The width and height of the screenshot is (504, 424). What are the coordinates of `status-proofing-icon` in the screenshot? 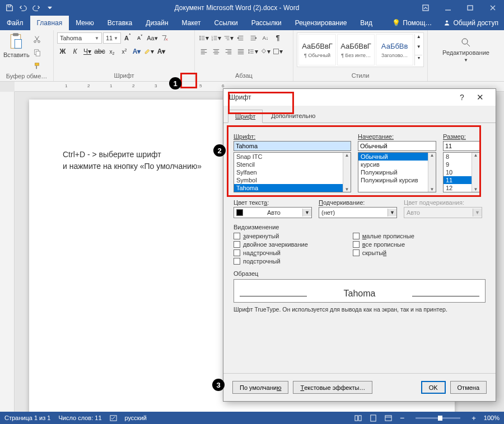 It's located at (113, 418).